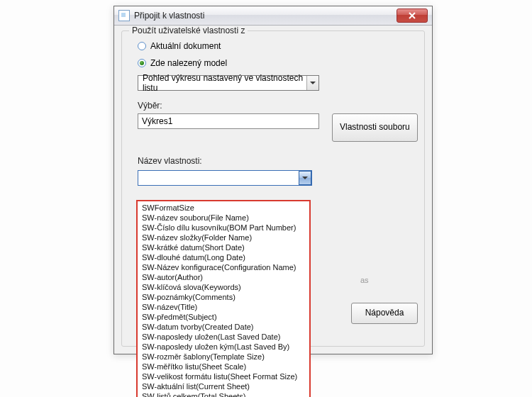 The image size is (532, 397). What do you see at coordinates (223, 367) in the screenshot?
I see `dropdown-item: SW-měřítko listu(Sheet Scale)` at bounding box center [223, 367].